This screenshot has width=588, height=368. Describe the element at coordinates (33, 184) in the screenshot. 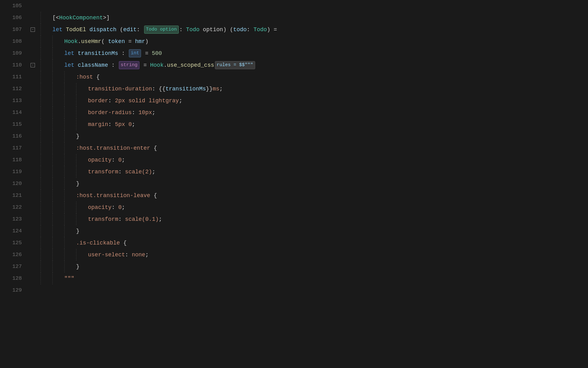

I see `fold-gutter: - -` at that location.